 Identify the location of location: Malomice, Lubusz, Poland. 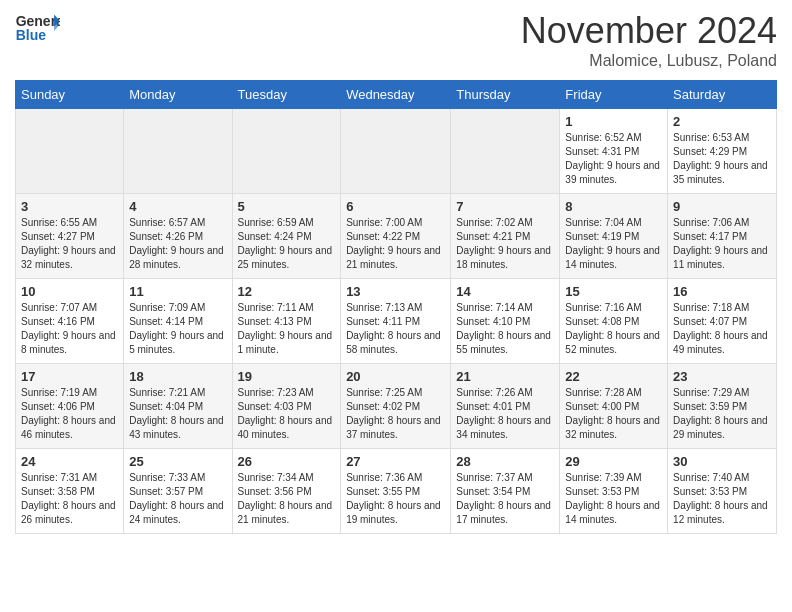
(649, 61).